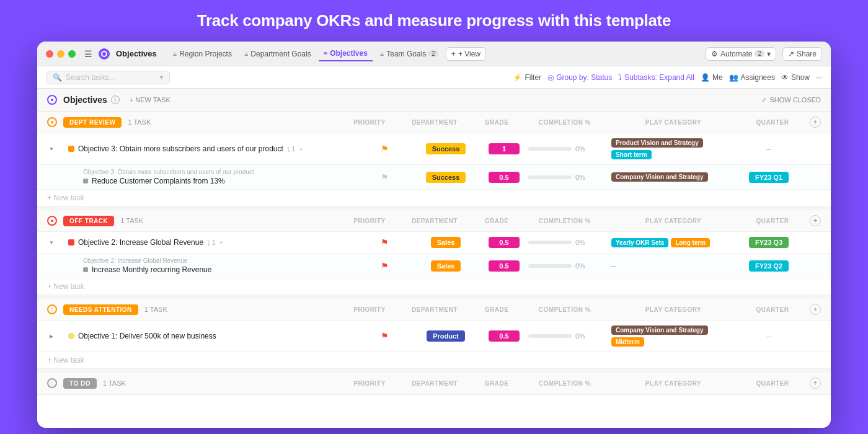 The width and height of the screenshot is (868, 434). Describe the element at coordinates (795, 78) in the screenshot. I see `show-button: 👁 Show` at that location.